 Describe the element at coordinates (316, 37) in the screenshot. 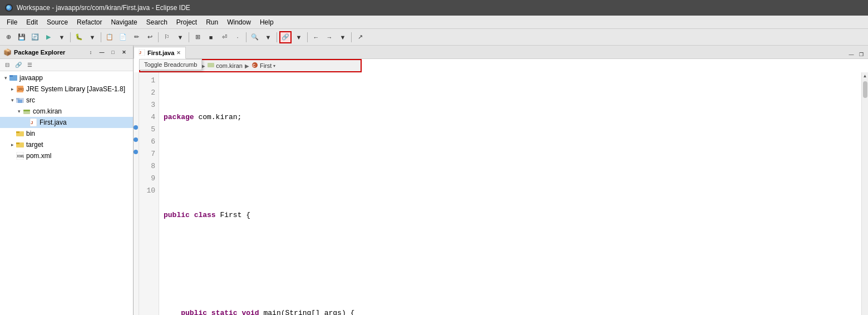

I see `toolbar-btn-back: ←` at that location.